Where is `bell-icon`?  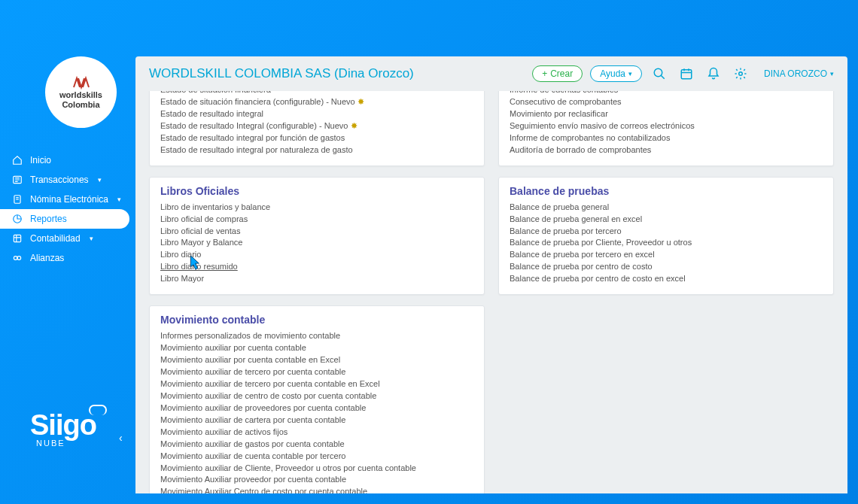
bell-icon is located at coordinates (713, 74).